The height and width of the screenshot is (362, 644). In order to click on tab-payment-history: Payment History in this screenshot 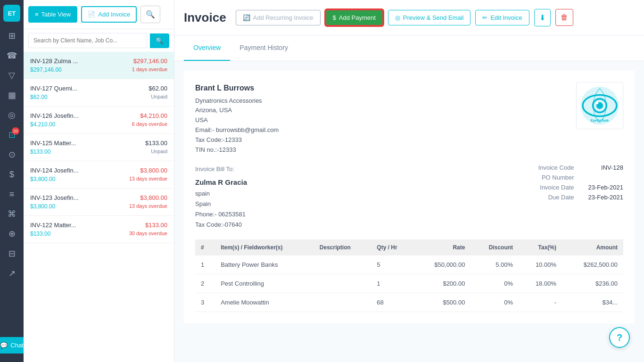, I will do `click(264, 48)`.